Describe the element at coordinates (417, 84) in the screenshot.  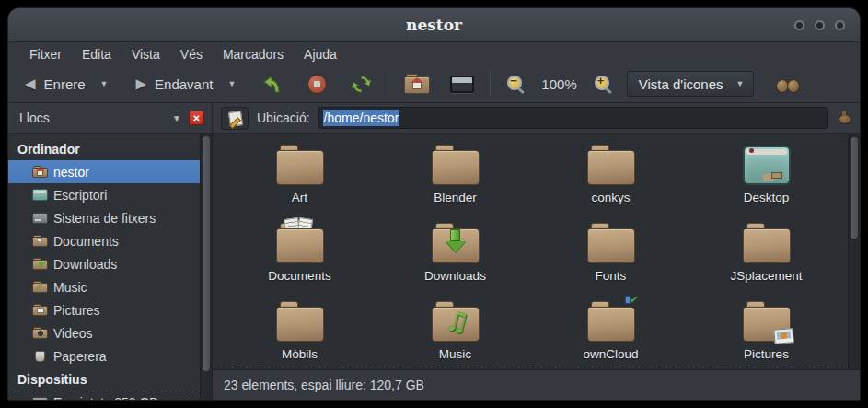
I see `home-button` at that location.